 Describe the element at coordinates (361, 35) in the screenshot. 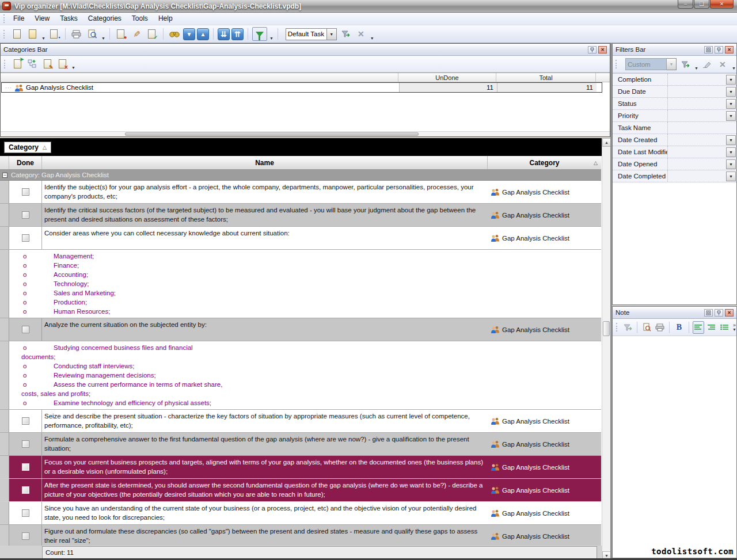

I see `delete-button: ✕` at that location.